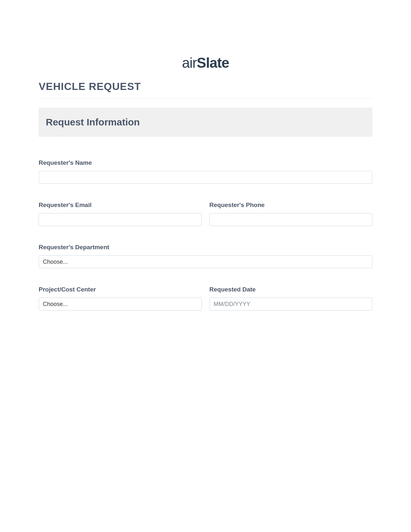  I want to click on email-input, so click(120, 220).